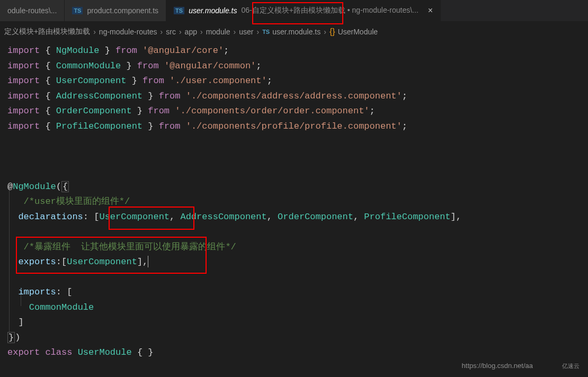 This screenshot has width=588, height=377. Describe the element at coordinates (294, 96) in the screenshot. I see `code-line: import { AddressComponent } from './comp…` at that location.